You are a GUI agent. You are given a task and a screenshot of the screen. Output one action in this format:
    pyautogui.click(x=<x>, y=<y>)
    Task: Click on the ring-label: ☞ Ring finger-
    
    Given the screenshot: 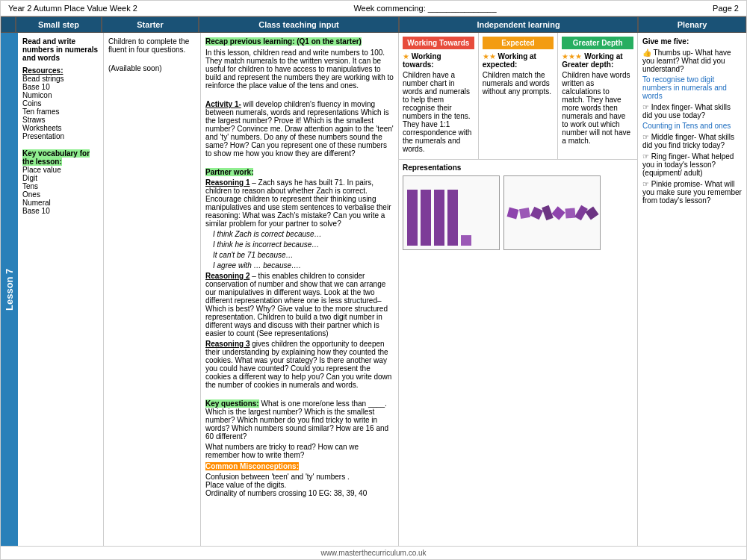 What is the action you would take?
    pyautogui.click(x=666, y=157)
    